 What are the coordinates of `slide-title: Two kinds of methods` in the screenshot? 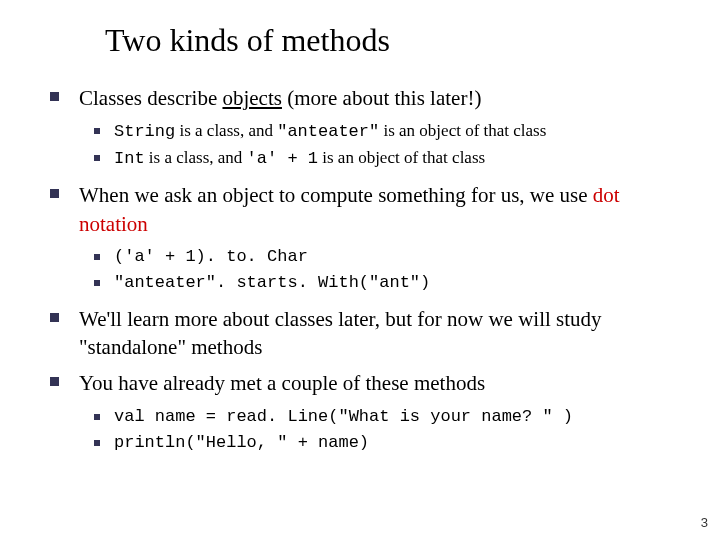 It's located at (248, 40).